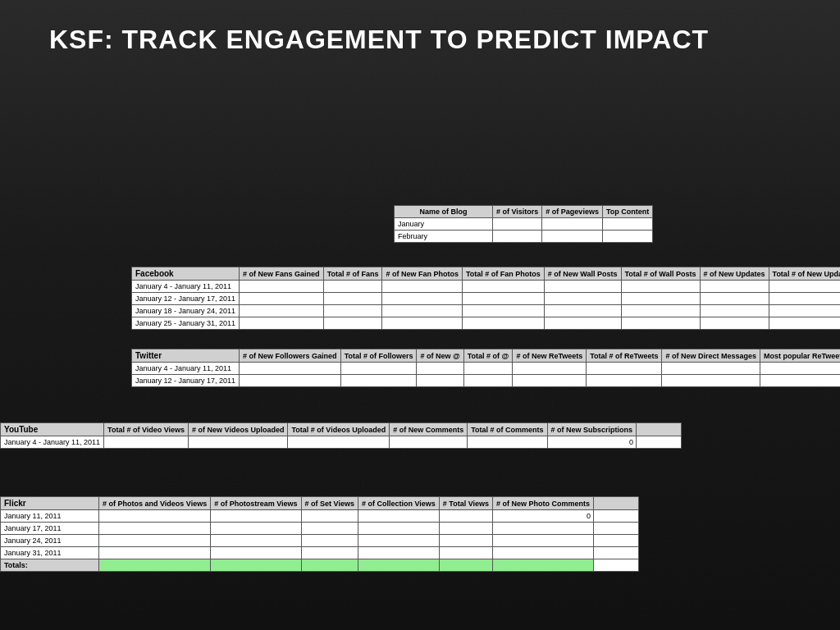 This screenshot has height=630, width=840. I want to click on yt-subscriptions-header: # of New Subscriptions, so click(592, 430).